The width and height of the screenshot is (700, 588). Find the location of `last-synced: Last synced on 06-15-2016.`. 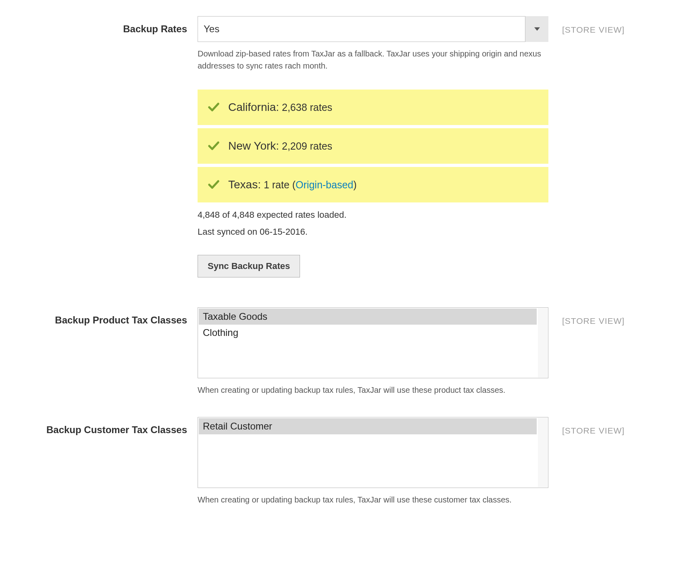

last-synced: Last synced on 06-15-2016. is located at coordinates (373, 232).